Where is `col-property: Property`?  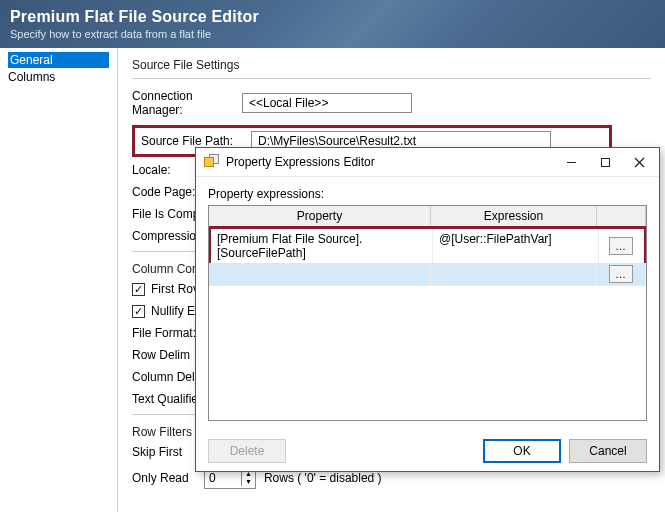 col-property: Property is located at coordinates (320, 216).